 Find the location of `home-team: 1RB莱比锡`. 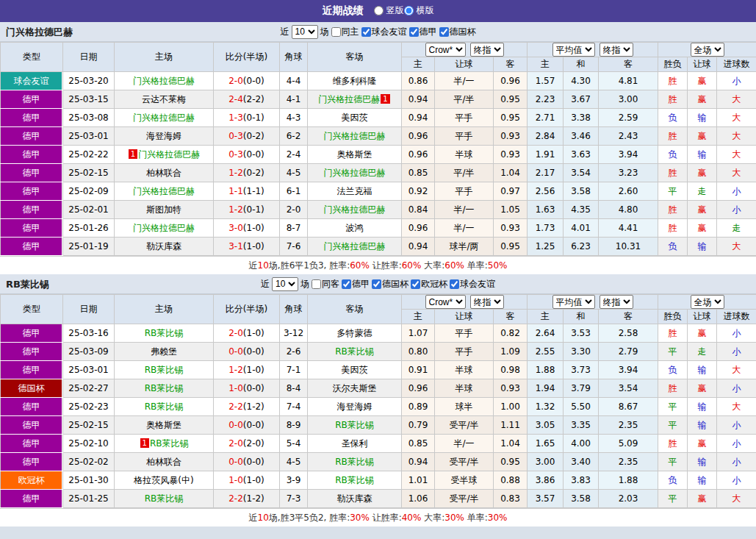

home-team: 1RB莱比锡 is located at coordinates (165, 444).